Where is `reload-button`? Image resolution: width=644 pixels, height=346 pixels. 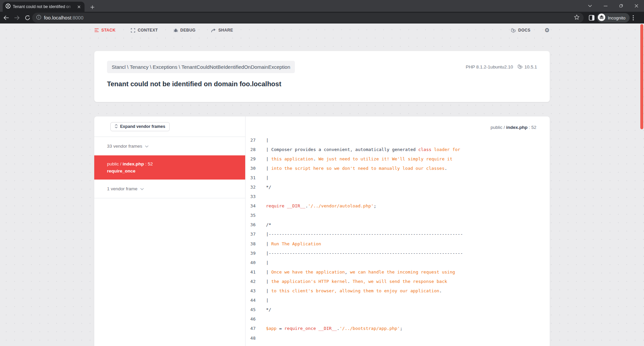
reload-button is located at coordinates (28, 18).